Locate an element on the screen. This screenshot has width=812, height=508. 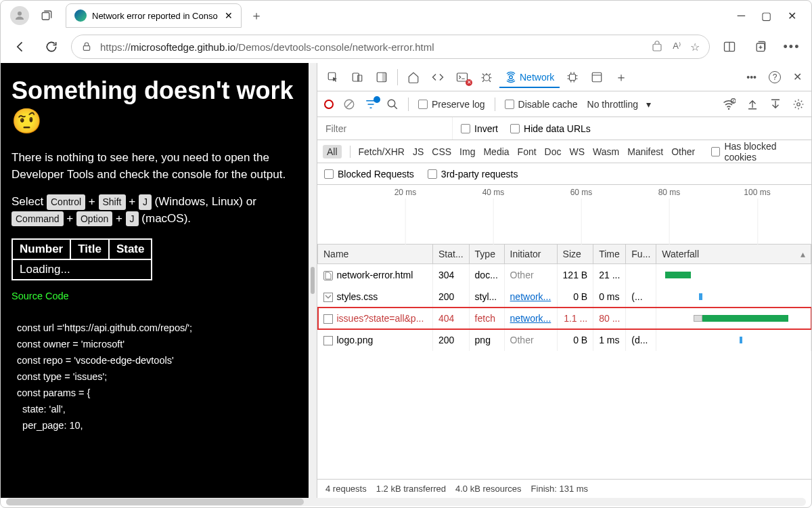
split-screen-button is located at coordinates (729, 47).